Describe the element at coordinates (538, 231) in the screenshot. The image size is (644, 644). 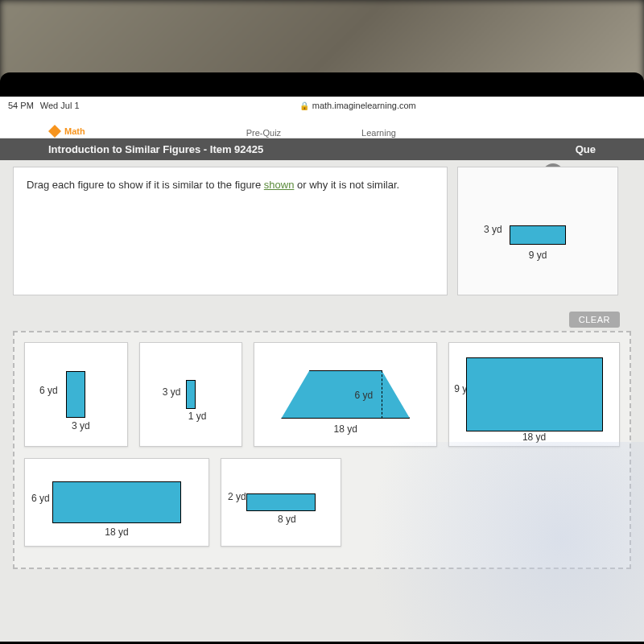
I see `reference-figure-box: 3 yd 9 yd` at that location.